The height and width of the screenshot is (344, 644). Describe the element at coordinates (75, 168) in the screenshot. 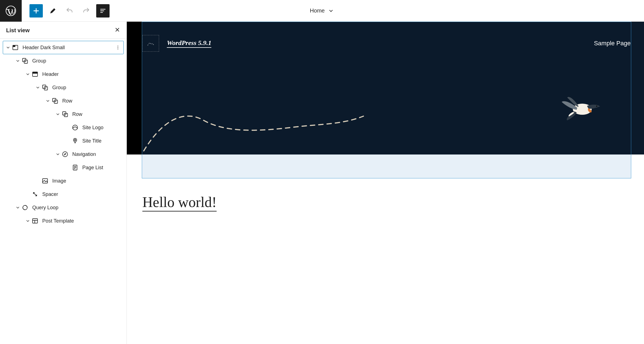

I see `page-list-icon` at that location.